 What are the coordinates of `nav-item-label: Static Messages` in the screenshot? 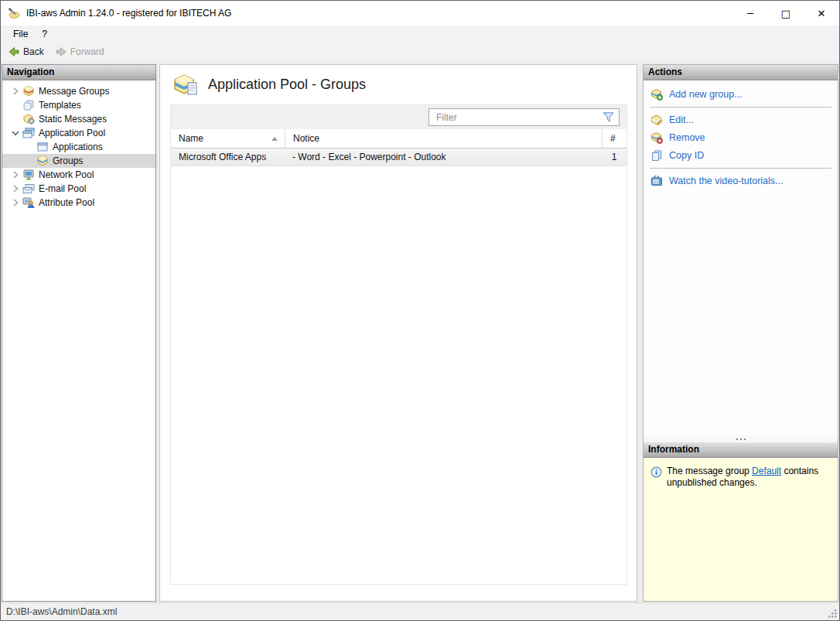 It's located at (73, 119).